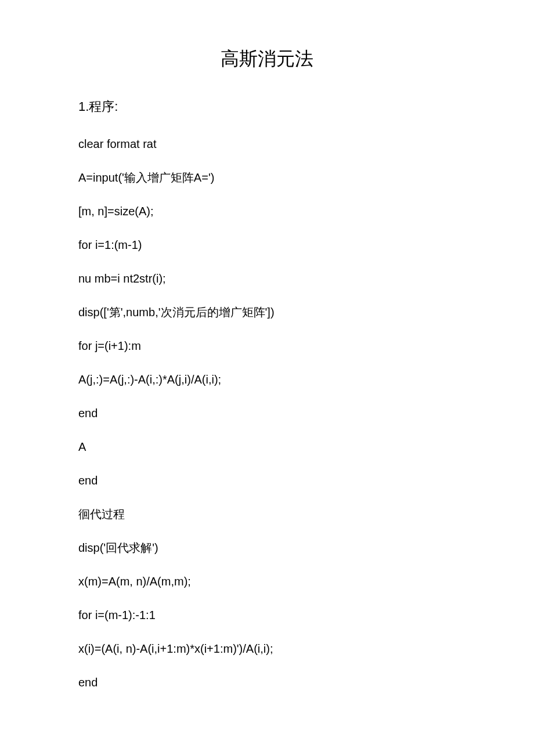  What do you see at coordinates (267, 615) in the screenshot?
I see `code-line: for i=(m-1):-1:1` at bounding box center [267, 615].